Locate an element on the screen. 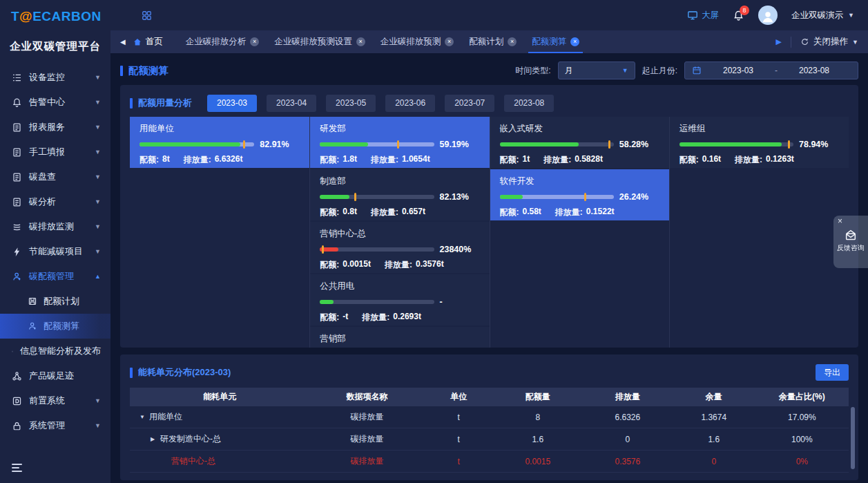  sidebar-collapse-icon is located at coordinates (19, 469).